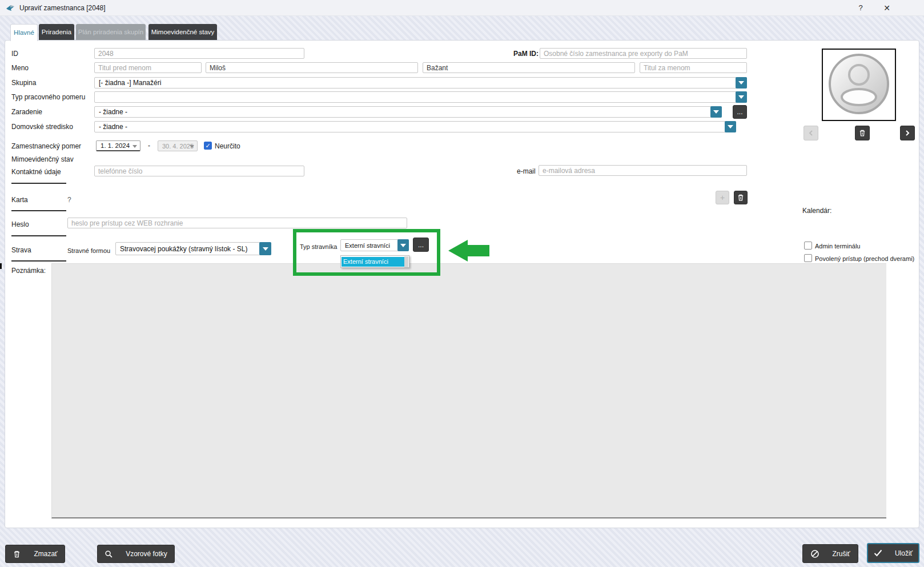 The image size is (924, 567). What do you see at coordinates (57, 32) in the screenshot?
I see `tab-priradenia: Priradenia` at bounding box center [57, 32].